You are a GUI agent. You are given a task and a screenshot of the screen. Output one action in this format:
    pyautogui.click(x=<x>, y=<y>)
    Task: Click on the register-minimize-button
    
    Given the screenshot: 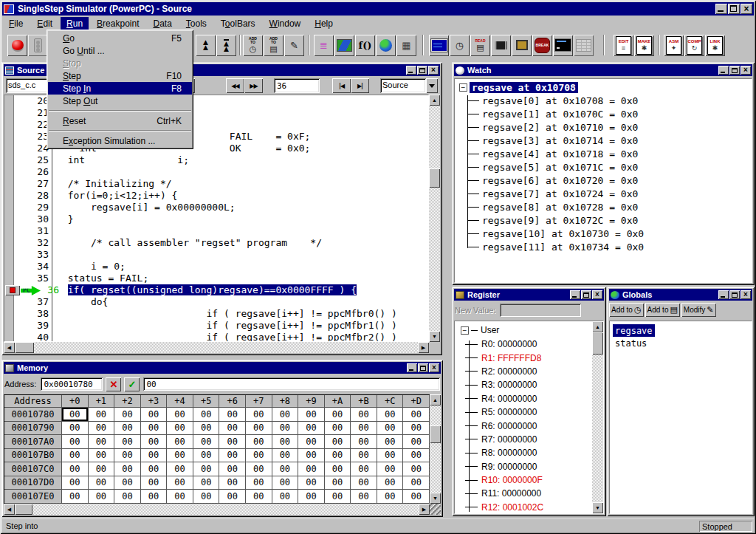 What is the action you would take?
    pyautogui.click(x=575, y=295)
    